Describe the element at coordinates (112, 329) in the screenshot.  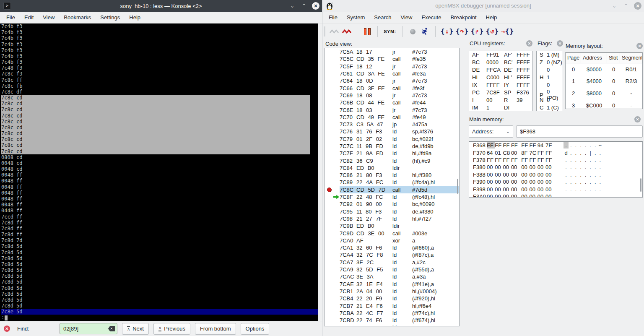
I see `clear-input-icon: ✕` at that location.